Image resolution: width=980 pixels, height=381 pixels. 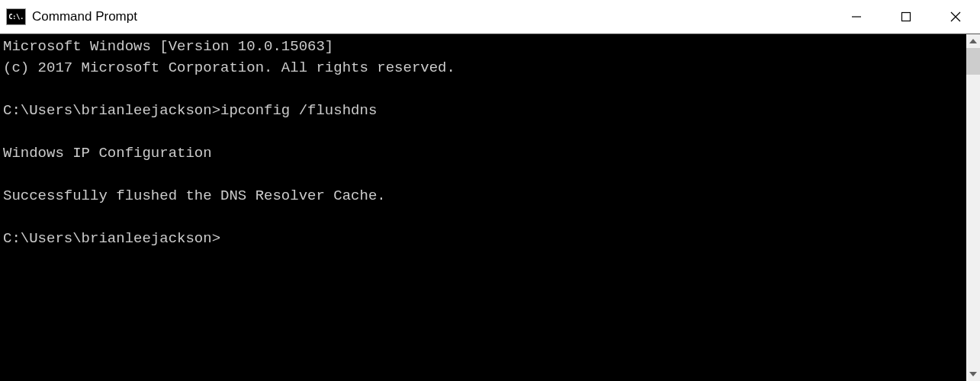 I want to click on chevron-up-icon, so click(x=973, y=41).